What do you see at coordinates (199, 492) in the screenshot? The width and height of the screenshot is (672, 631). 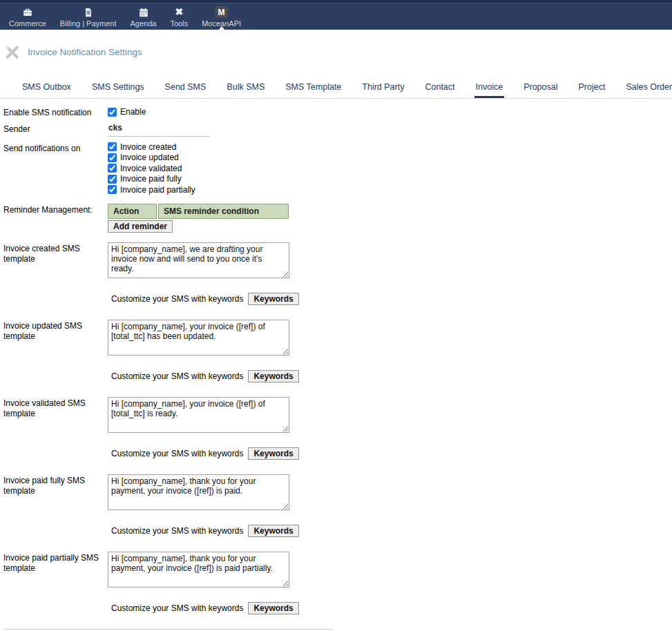 I see `invoice-paid-fully-template-textarea` at bounding box center [199, 492].